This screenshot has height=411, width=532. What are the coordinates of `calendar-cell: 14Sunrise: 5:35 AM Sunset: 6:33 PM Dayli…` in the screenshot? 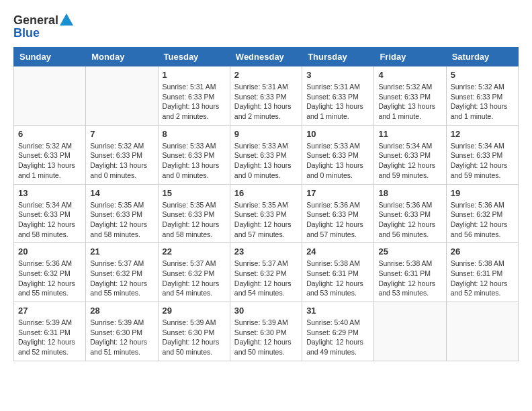 It's located at (122, 214).